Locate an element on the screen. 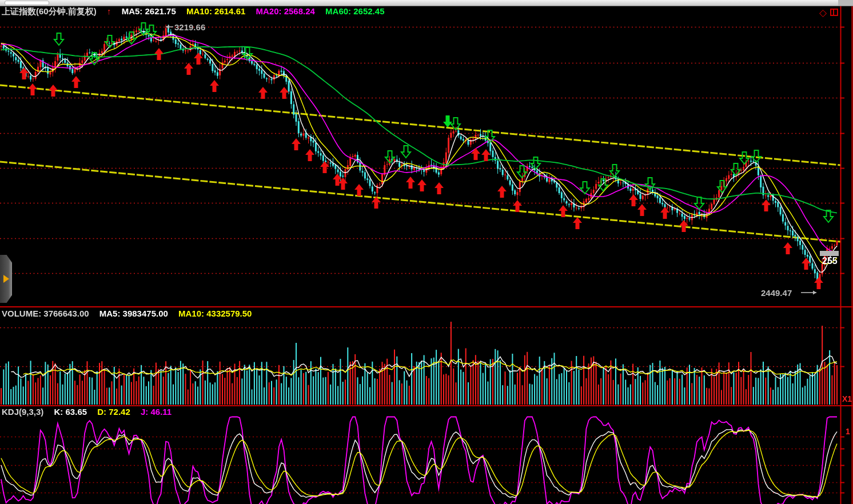 The image size is (853, 504). symbol-title: 上证指数(60分钟.前复权) is located at coordinates (49, 11).